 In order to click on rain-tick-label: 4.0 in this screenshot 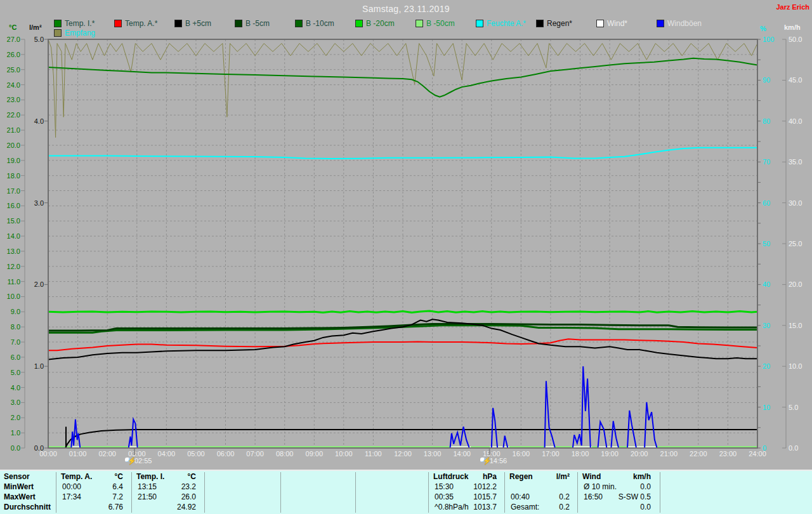, I will do `click(39, 121)`.